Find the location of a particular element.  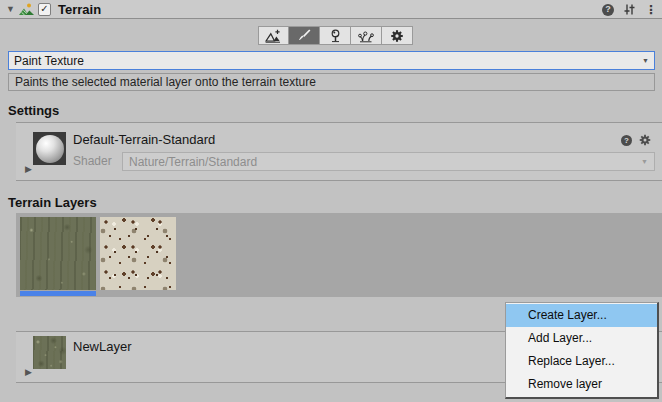

help-icon: ? is located at coordinates (608, 10).